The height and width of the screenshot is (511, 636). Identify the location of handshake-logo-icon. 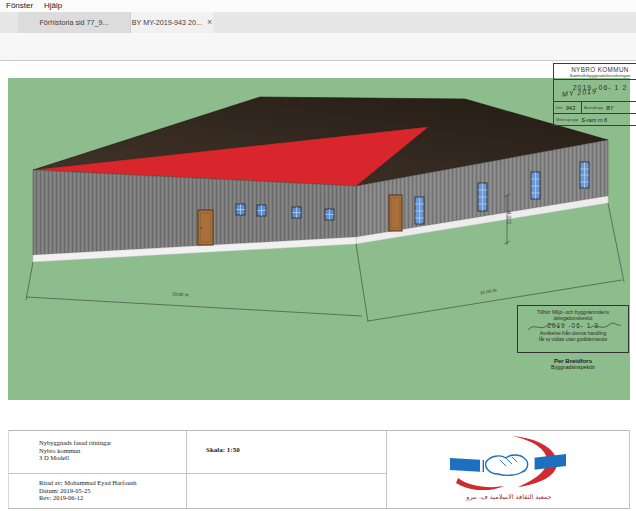
(509, 462).